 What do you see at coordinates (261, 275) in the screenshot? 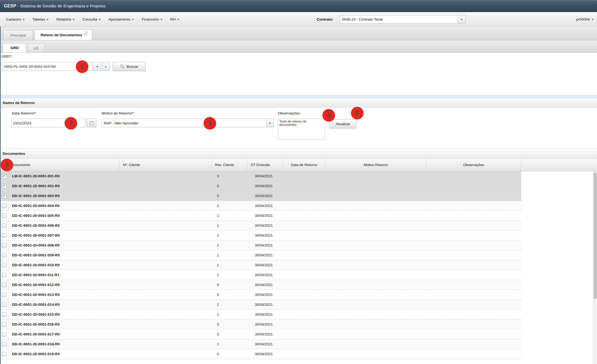
I see `table-row: DD-IC-0001-20-0001-011-R1 1 30/04/2021` at bounding box center [261, 275].